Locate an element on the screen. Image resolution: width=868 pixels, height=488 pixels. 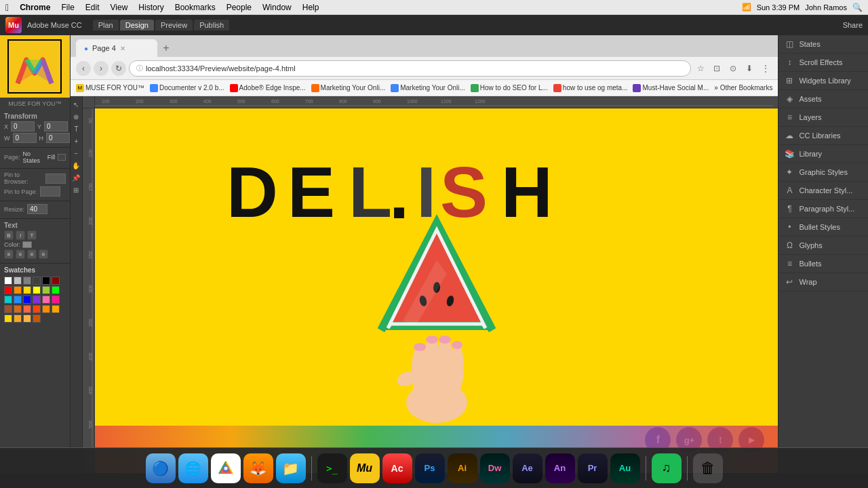
text-tool: T is located at coordinates (76, 129).